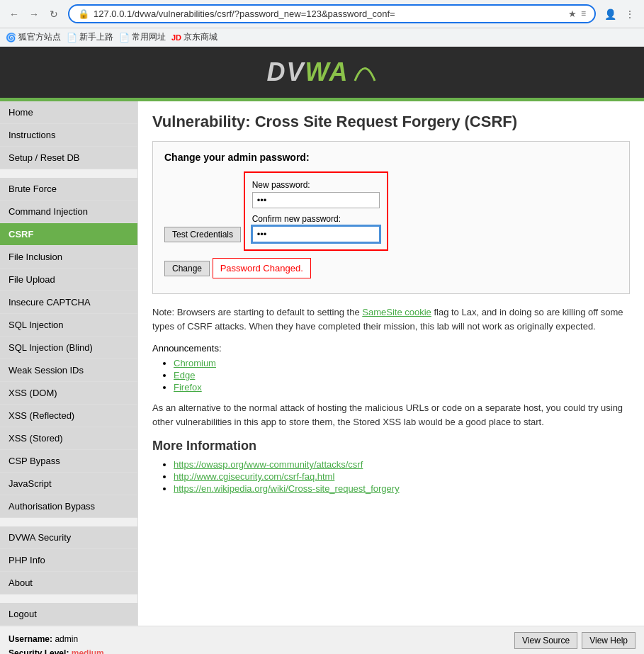 The width and height of the screenshot is (644, 654). I want to click on sidebar-item-command-injection: Command Injection, so click(69, 212).